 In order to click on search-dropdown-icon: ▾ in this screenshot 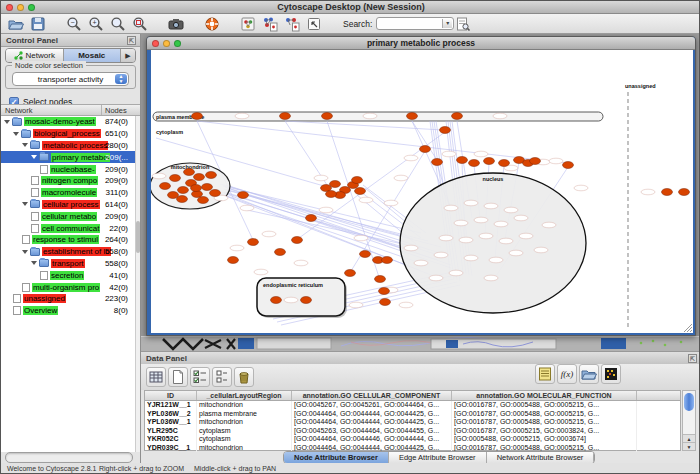, I will do `click(447, 24)`.